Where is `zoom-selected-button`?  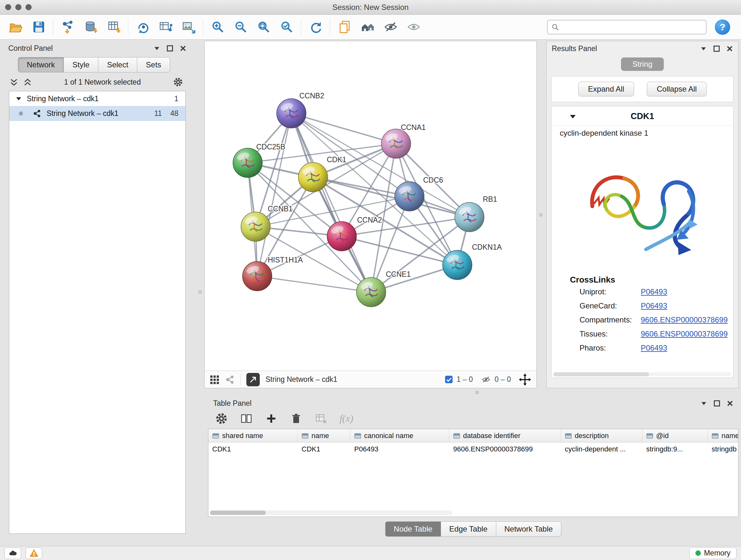 zoom-selected-button is located at coordinates (287, 27).